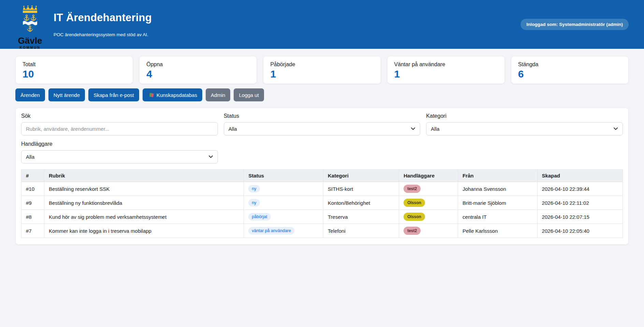 This screenshot has width=644, height=327. I want to click on column-header: Kategori, so click(361, 176).